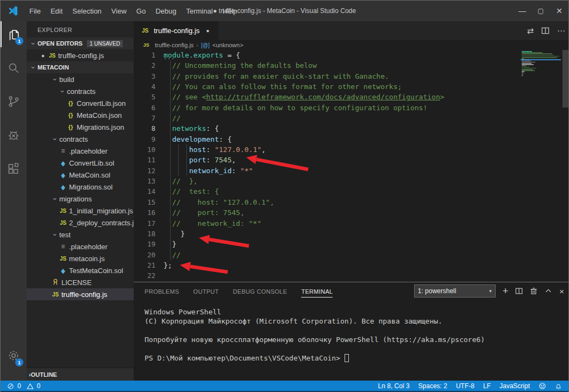 The width and height of the screenshot is (569, 392). I want to click on status-eol: LF, so click(487, 386).